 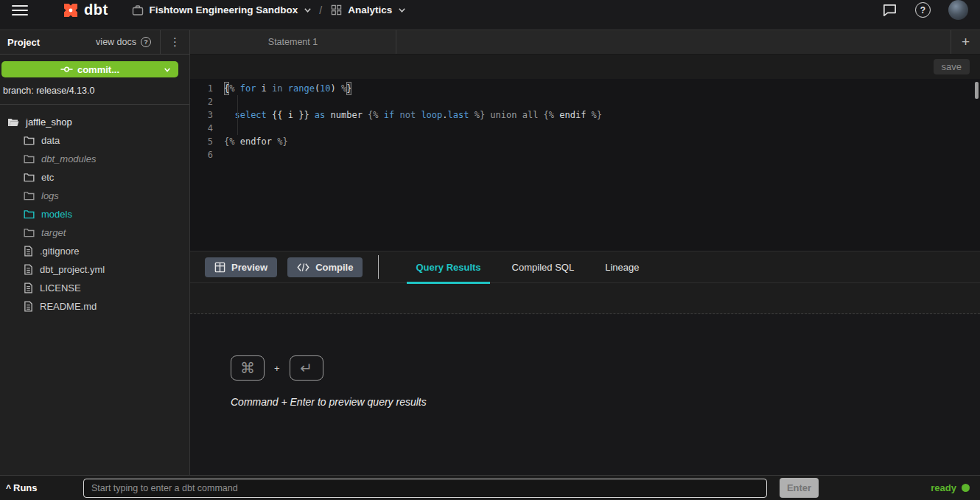 What do you see at coordinates (241, 267) in the screenshot?
I see `preview-button: Preview` at bounding box center [241, 267].